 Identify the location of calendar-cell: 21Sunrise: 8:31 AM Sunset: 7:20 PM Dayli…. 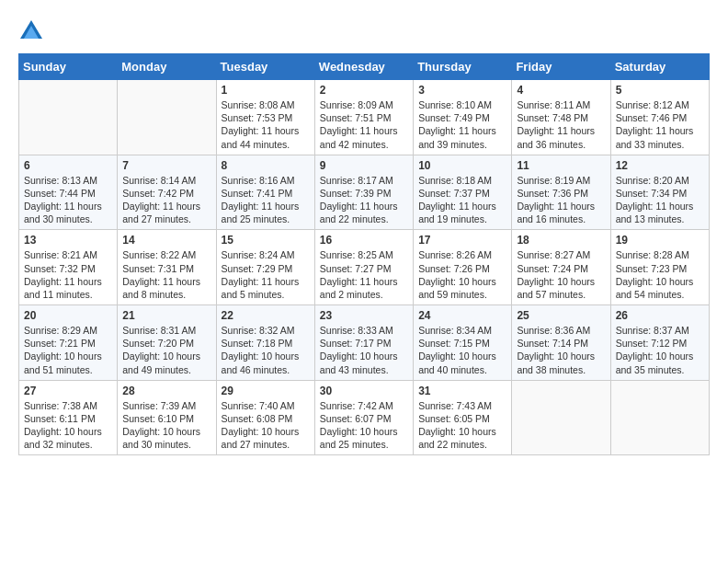
(167, 343).